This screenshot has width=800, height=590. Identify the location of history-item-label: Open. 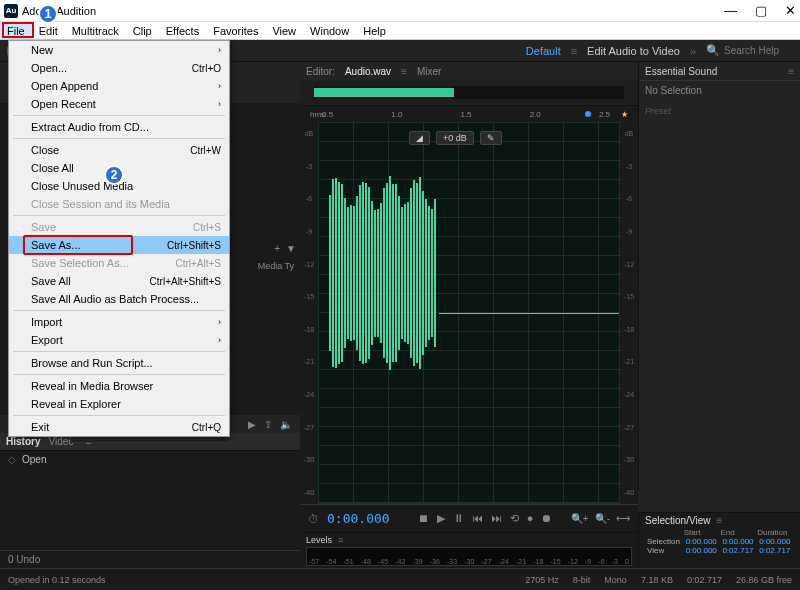
(34, 460).